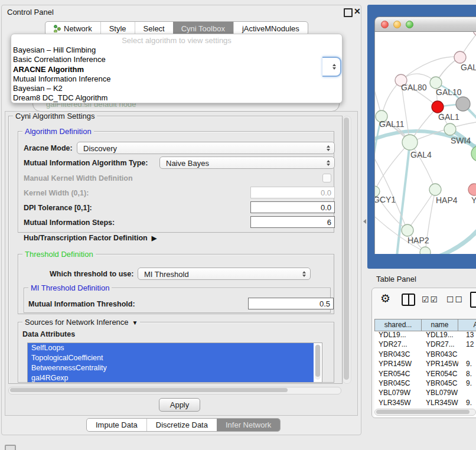 This screenshot has height=450, width=476. What do you see at coordinates (467, 374) in the screenshot?
I see `table-cell: 8.` at bounding box center [467, 374].